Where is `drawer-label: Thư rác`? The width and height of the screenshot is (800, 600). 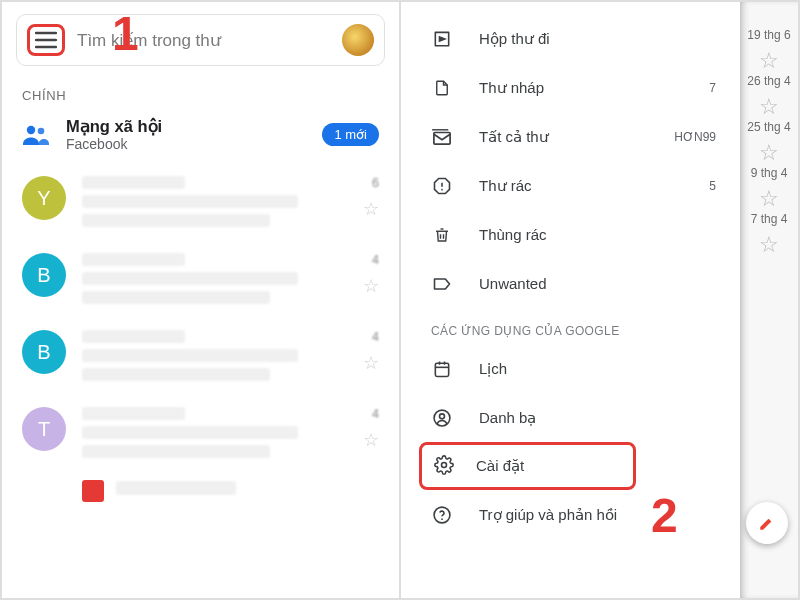
drawer-label: Thư rác is located at coordinates (581, 186).